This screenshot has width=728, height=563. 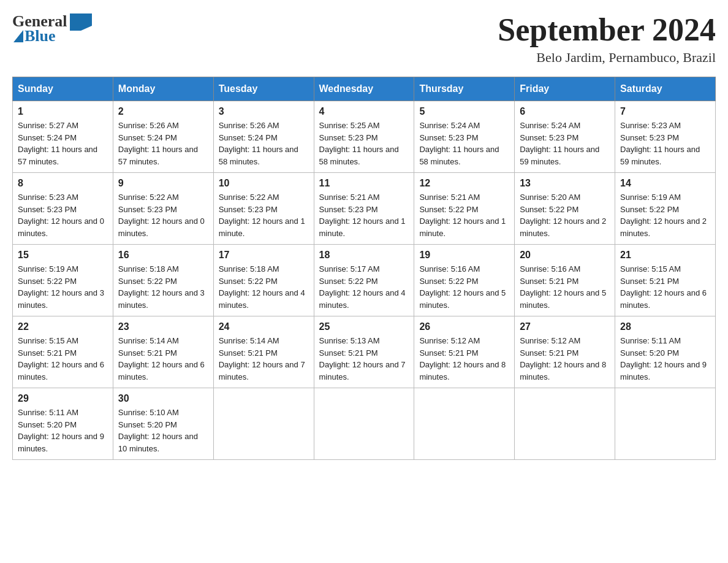 I want to click on table-row: 29 Sunrise: 5:11 AM Sunset: 5:20 PM Dayl…, so click(x=63, y=424).